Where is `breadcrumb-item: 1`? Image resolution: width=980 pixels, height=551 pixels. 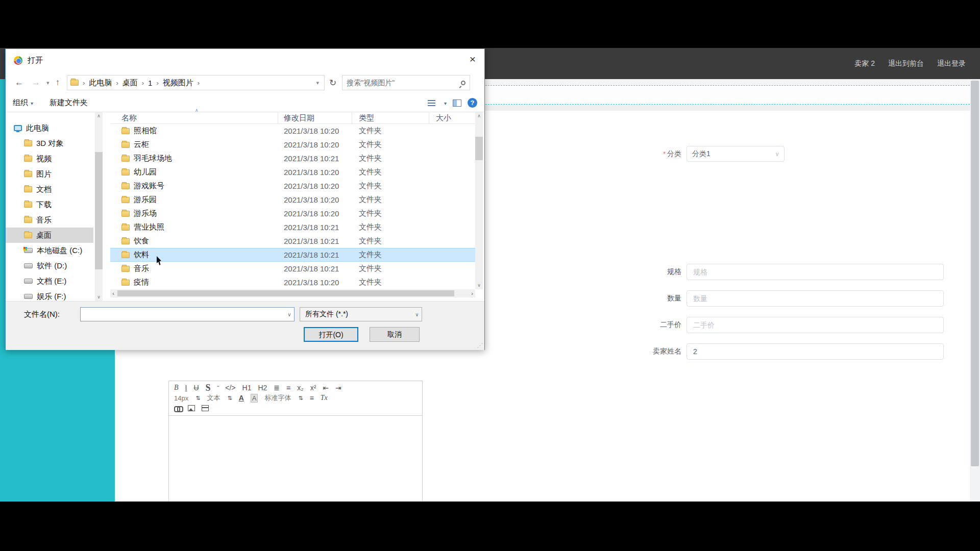 breadcrumb-item: 1 is located at coordinates (150, 83).